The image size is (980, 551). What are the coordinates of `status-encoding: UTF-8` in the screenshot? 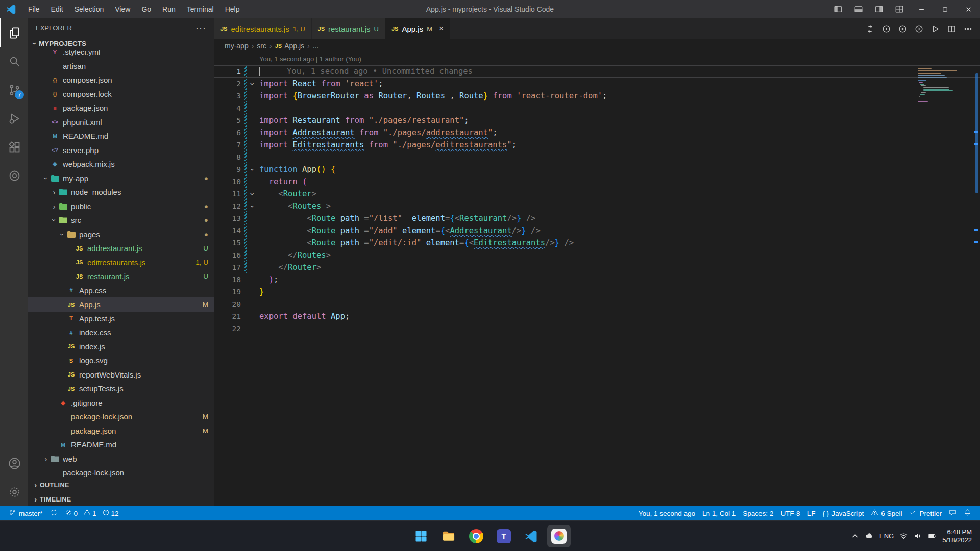 It's located at (790, 513).